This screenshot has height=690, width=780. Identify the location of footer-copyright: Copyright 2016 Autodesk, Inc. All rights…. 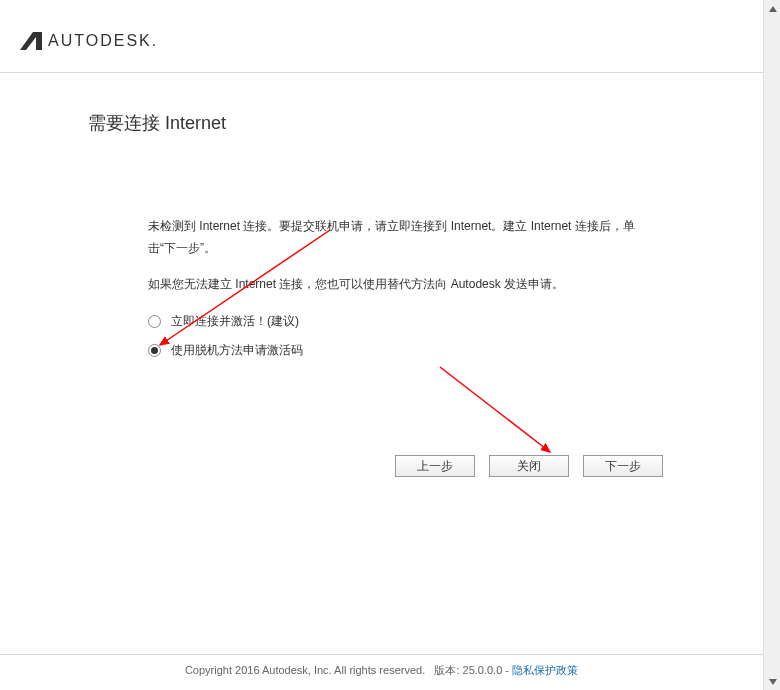
(305, 670).